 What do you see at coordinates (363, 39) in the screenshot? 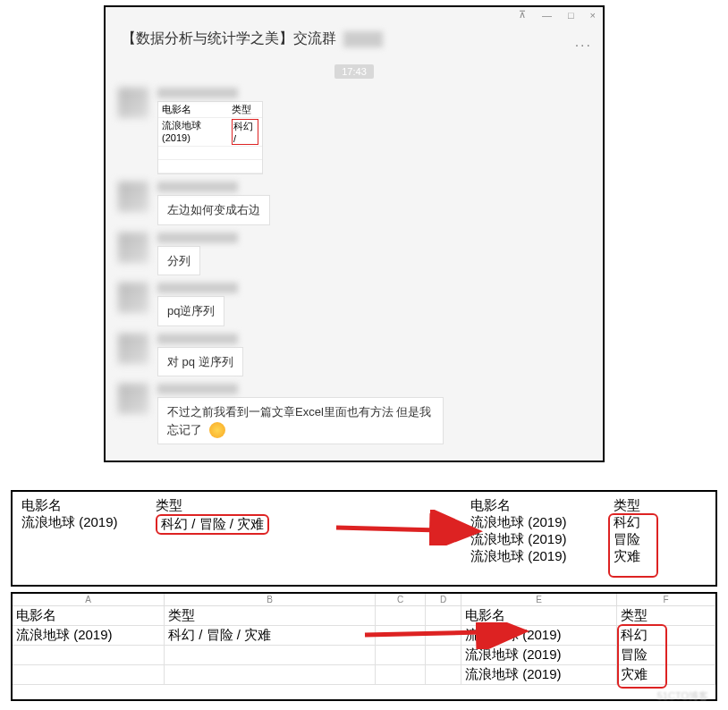
I see `blurred-text` at bounding box center [363, 39].